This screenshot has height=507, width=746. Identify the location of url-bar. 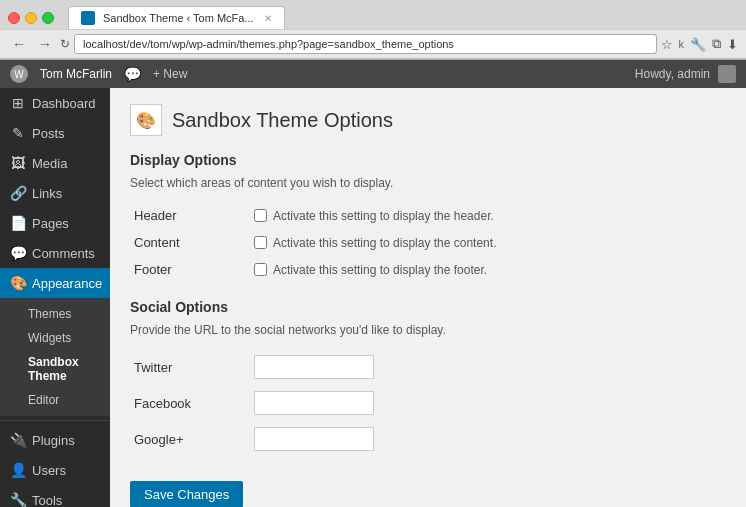
(366, 44).